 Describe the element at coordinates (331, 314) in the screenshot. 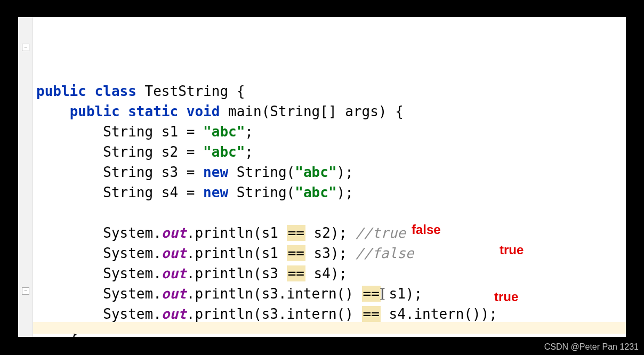

I see `code-line: System.out.println(s3.intern() == s4.int…` at that location.